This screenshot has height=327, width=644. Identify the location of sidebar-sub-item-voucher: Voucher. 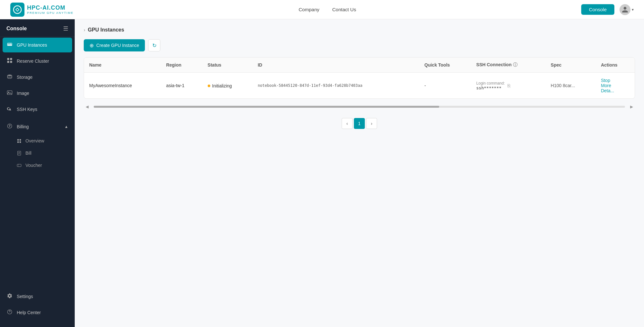
(37, 165).